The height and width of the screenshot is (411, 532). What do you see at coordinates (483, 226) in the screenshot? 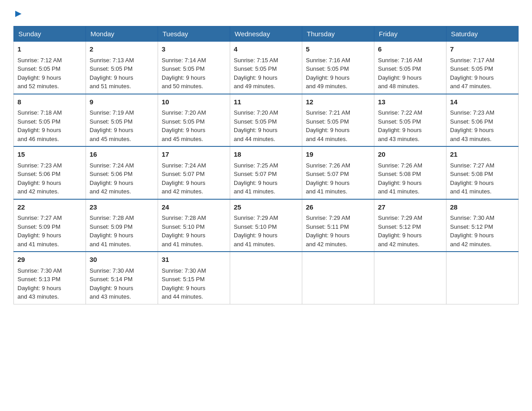
I see `calendar-cell: 28 Sunrise: 7:30 AMSunset: 5:12 PMDaylig…` at bounding box center [483, 226].